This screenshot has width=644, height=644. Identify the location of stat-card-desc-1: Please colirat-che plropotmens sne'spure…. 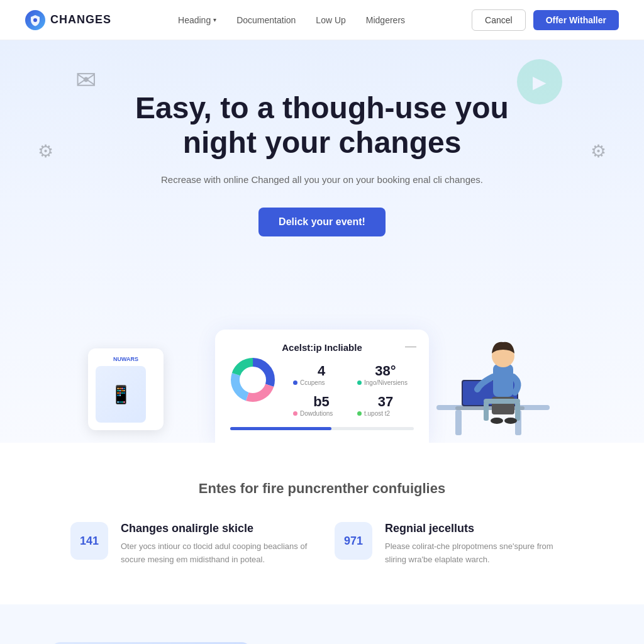
(479, 553).